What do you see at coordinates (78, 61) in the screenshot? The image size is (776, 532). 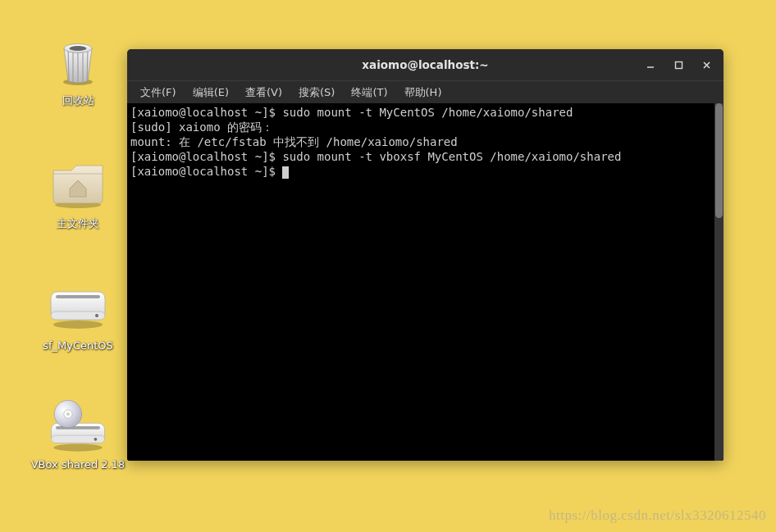 I see `trash-icon` at bounding box center [78, 61].